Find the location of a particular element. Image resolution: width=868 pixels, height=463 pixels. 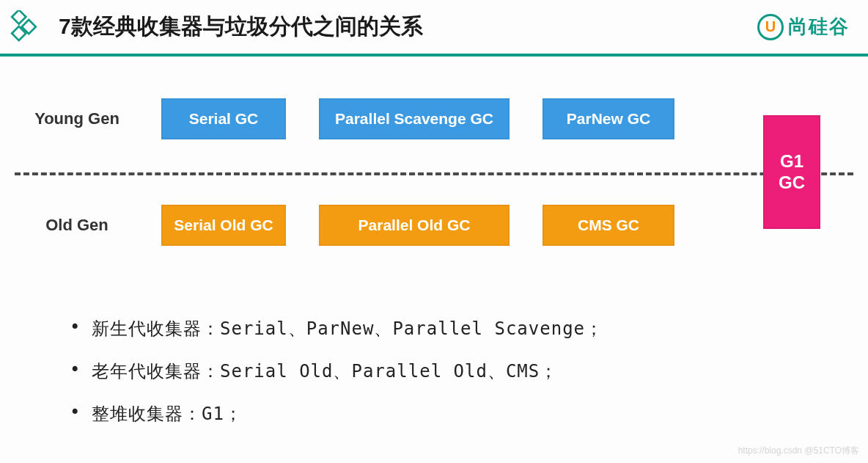

young-gen-row: Young Gen Serial GC Parallel Scavenge GC… is located at coordinates (434, 119).